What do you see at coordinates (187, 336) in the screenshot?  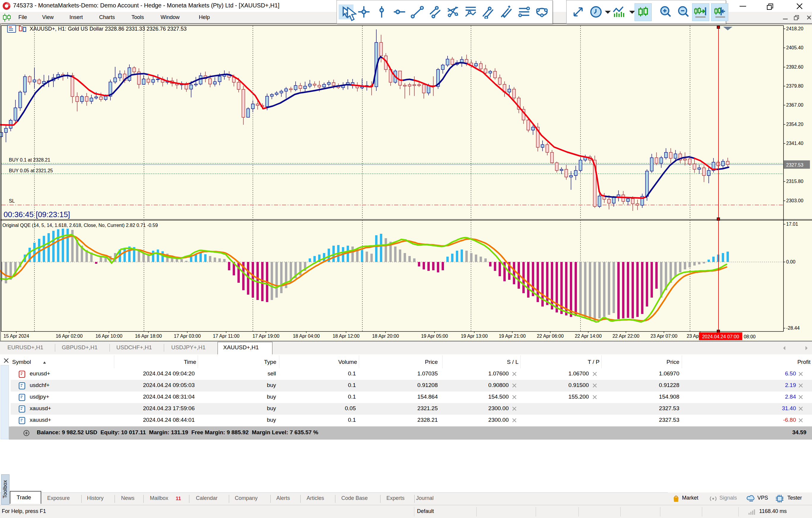 I see `svg-text: 17 Apr 03:00` at bounding box center [187, 336].